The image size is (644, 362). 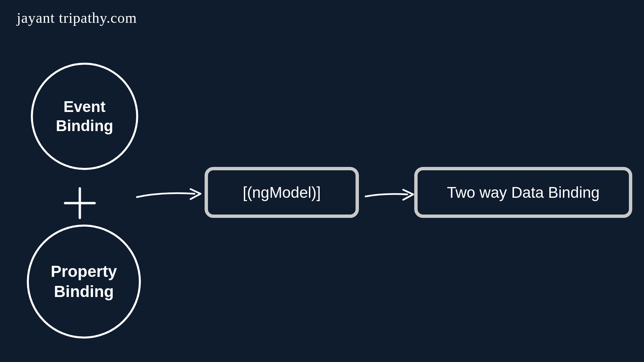 What do you see at coordinates (77, 18) in the screenshot?
I see `site-watermark: jayant tripathy.com` at bounding box center [77, 18].